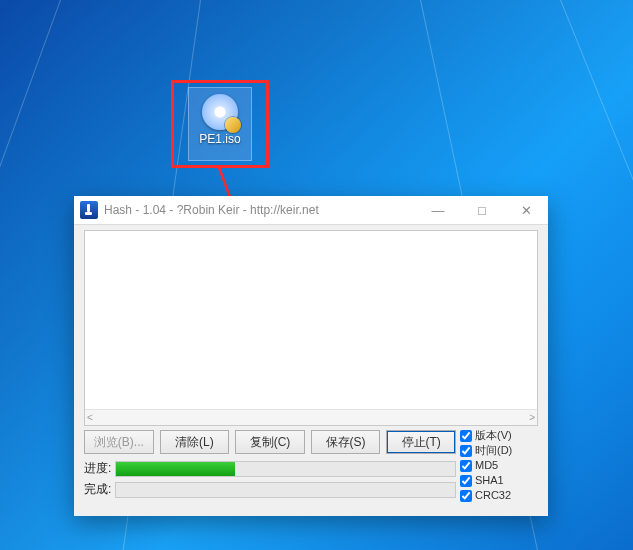 Image resolution: width=633 pixels, height=550 pixels. Describe the element at coordinates (311, 210) in the screenshot. I see `window-titlebar: Hash - 1.04 - ?Robin Keir - http://keir.…` at that location.